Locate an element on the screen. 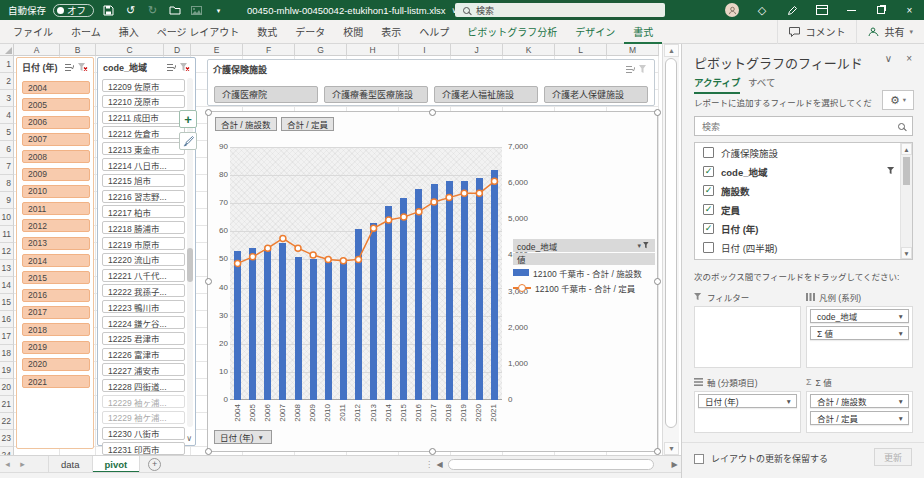  ribbon-tab-挿入: 挿入 is located at coordinates (129, 32).